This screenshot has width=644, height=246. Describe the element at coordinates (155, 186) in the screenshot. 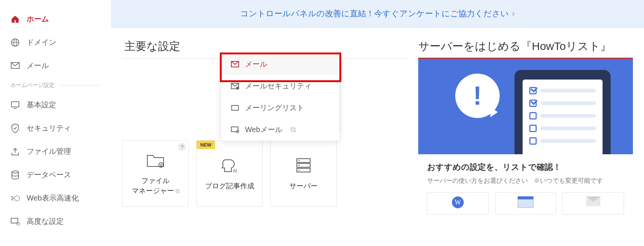

I see `card-label: ファイルマネージャー⧉` at that location.